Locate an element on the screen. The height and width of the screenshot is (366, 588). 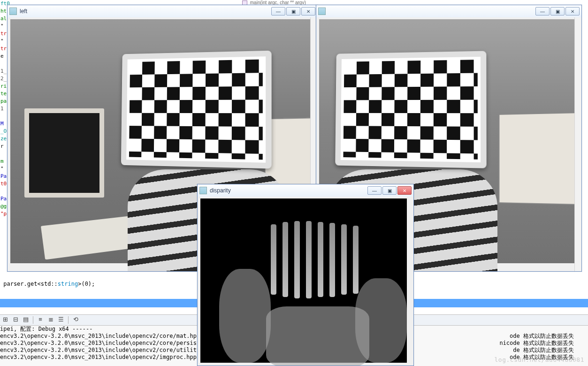
toolbar-button: ☰ is located at coordinates (61, 320).